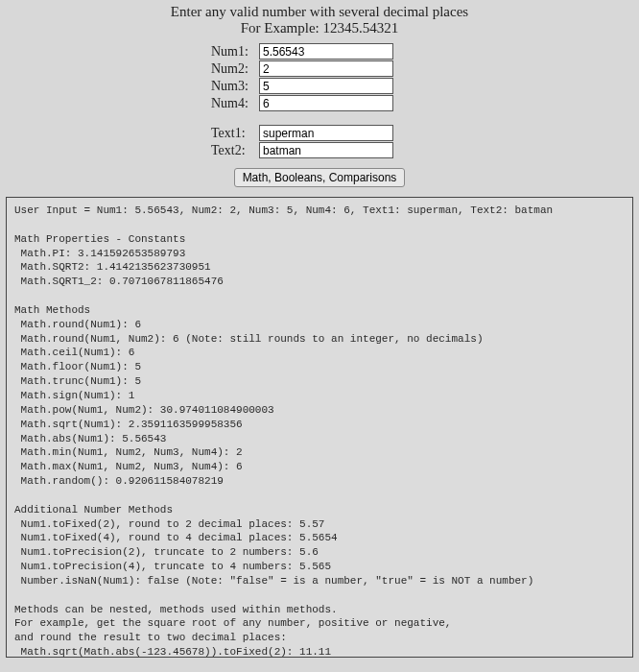 Image resolution: width=639 pixels, height=672 pixels. Describe the element at coordinates (235, 151) in the screenshot. I see `text2-label: Text2:` at that location.